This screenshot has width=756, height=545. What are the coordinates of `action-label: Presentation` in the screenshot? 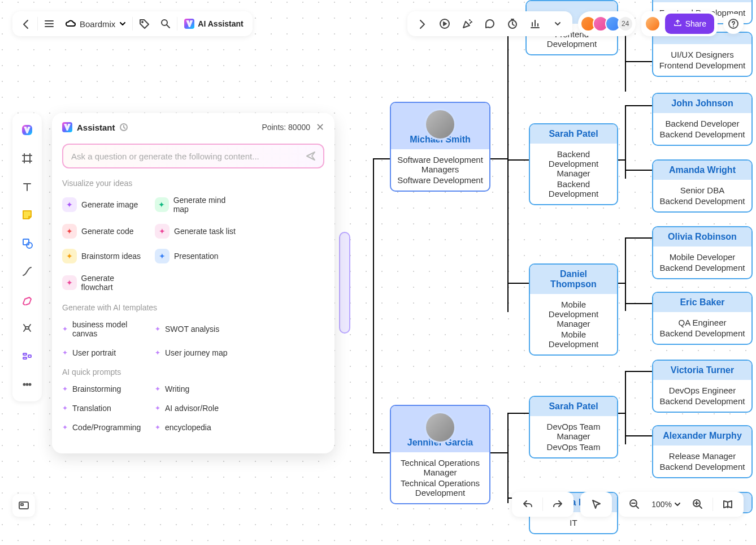 It's located at (197, 256).